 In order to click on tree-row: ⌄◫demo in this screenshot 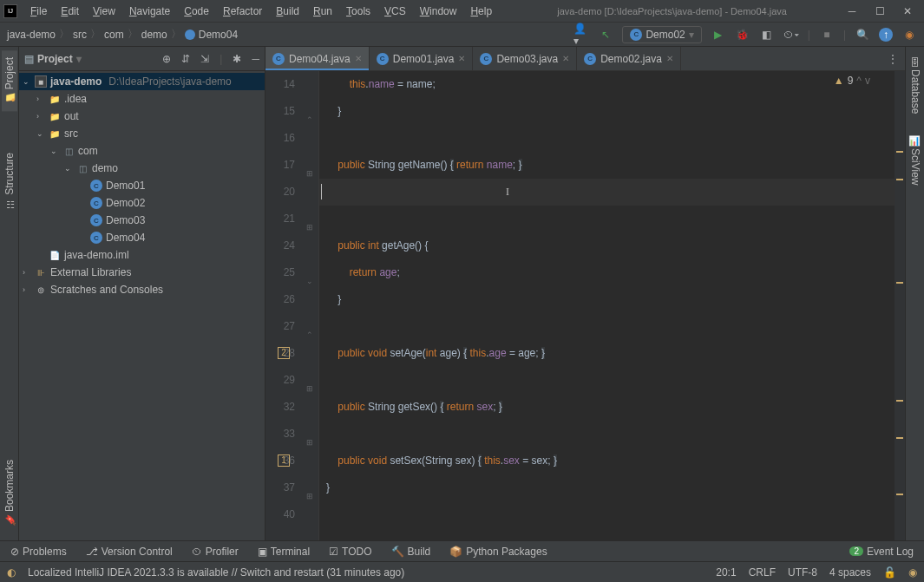, I will do `click(142, 168)`.